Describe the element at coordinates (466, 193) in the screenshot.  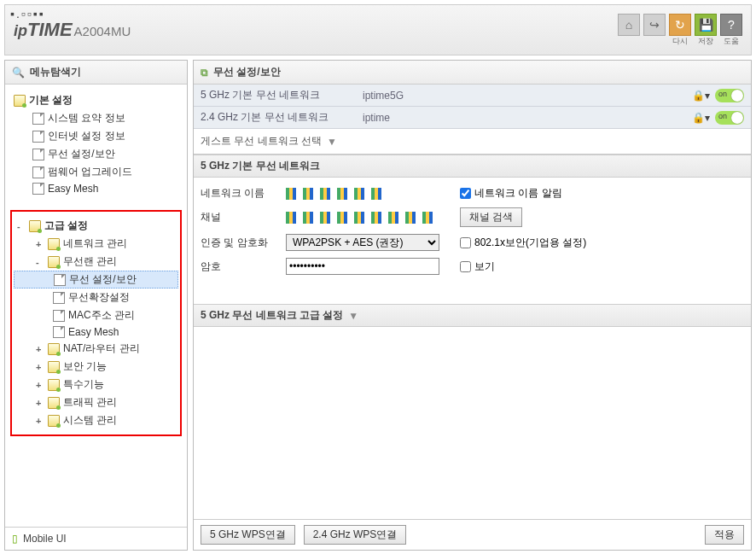
I see `broadcast-checkbox` at that location.